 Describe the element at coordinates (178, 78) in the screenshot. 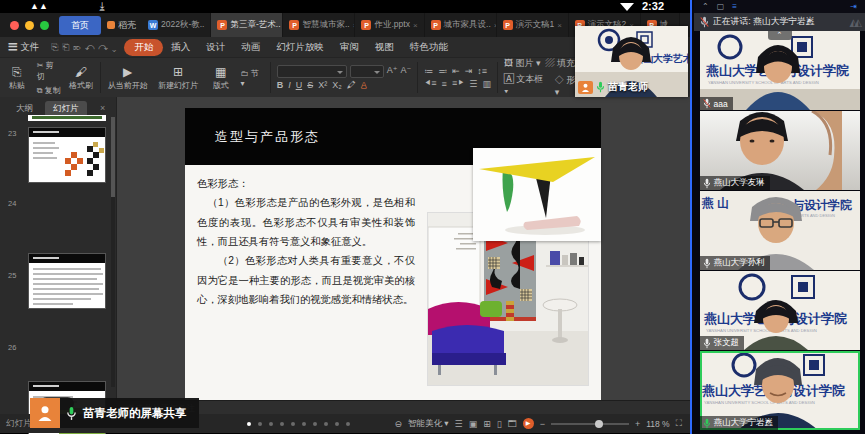

I see `new-slide-button: ⊞新建幻灯片` at that location.